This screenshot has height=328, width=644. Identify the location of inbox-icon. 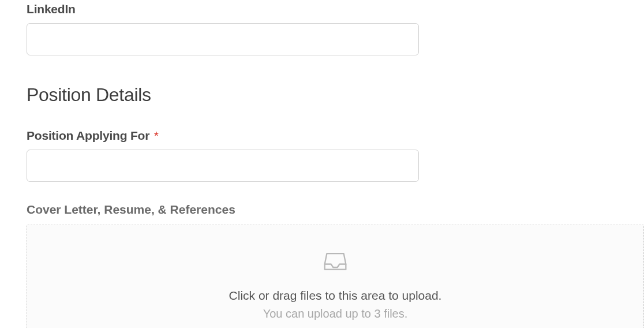
(335, 262).